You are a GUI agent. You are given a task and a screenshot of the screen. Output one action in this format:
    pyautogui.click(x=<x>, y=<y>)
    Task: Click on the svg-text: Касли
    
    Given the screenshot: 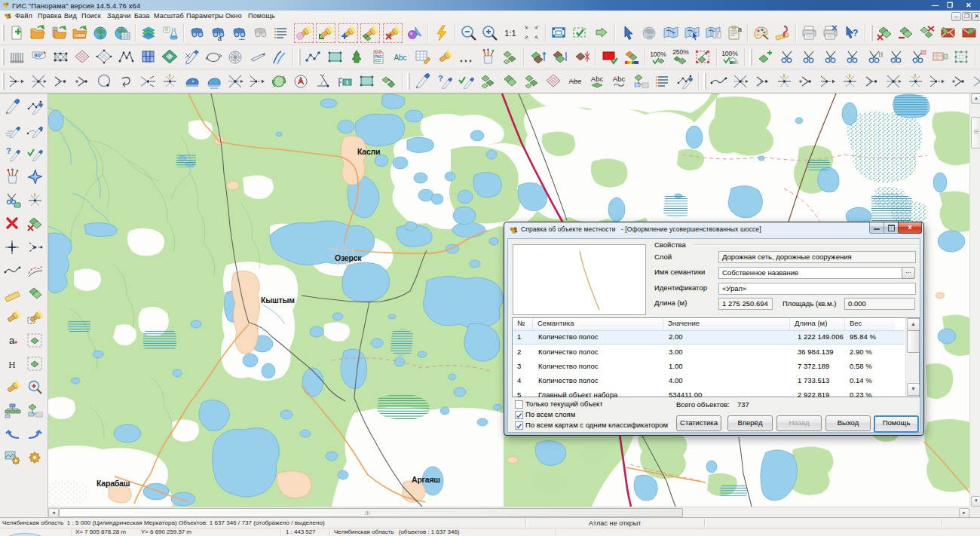 What is the action you would take?
    pyautogui.click(x=369, y=152)
    